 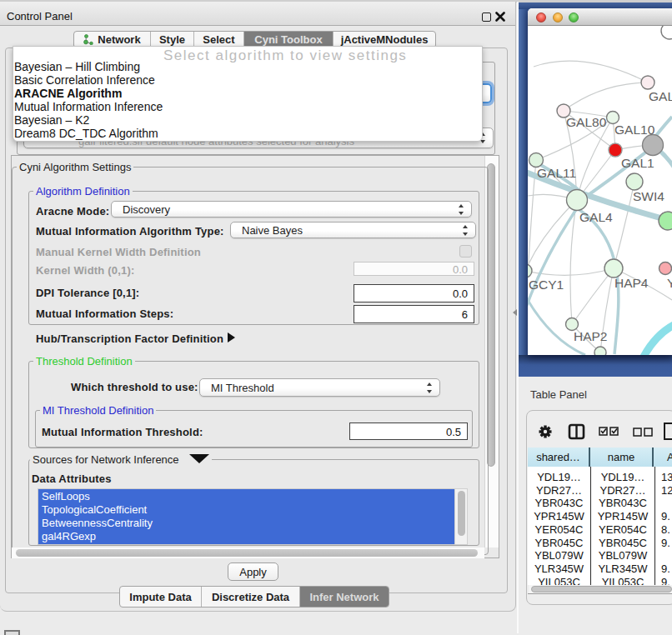 What do you see at coordinates (587, 122) in the screenshot?
I see `svg-text: GAL80` at bounding box center [587, 122].